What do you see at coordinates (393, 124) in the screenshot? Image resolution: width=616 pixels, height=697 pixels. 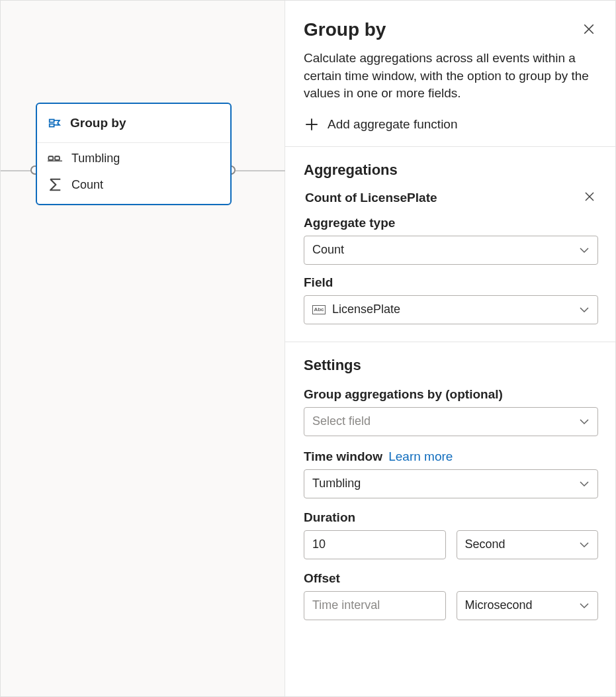 I see `add-aggregate-label: Add aggregate function` at bounding box center [393, 124].